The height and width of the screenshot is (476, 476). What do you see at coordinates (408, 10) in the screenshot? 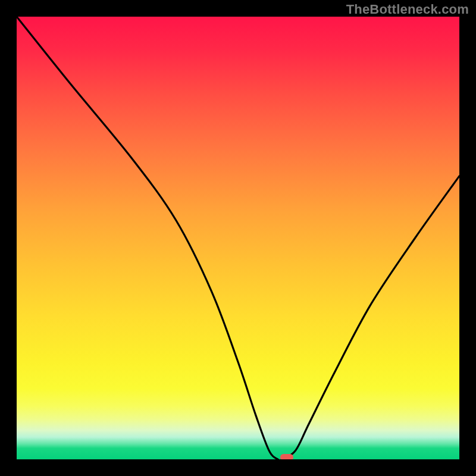
I see `watermark-text: TheBottleneck.com` at bounding box center [408, 10].